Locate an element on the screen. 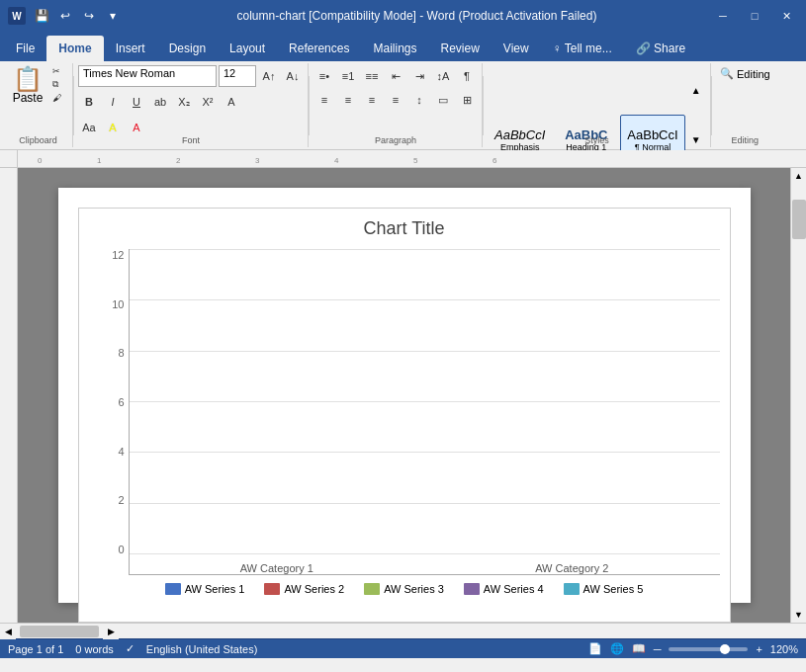 The image size is (806, 672). tab-tell-me: ♀ Tell me... is located at coordinates (582, 48).